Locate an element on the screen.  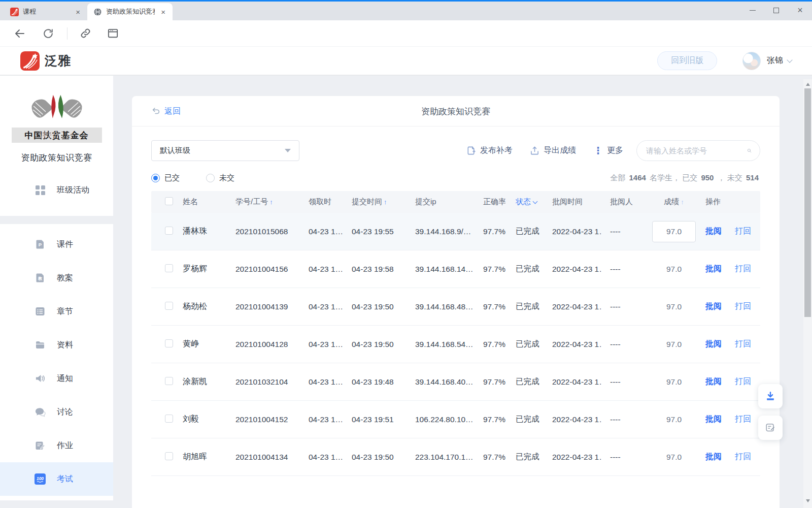
scrollbar-thumb is located at coordinates (808, 203).